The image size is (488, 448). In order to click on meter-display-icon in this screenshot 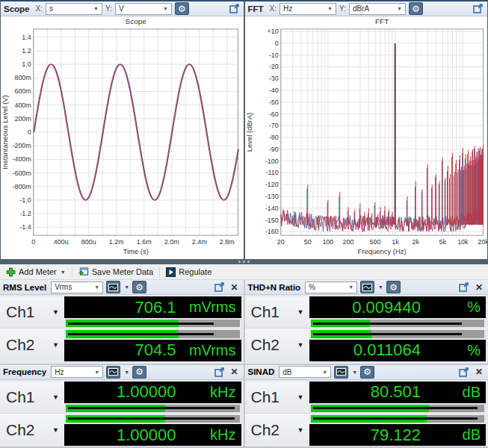, I will do `click(368, 287)`.